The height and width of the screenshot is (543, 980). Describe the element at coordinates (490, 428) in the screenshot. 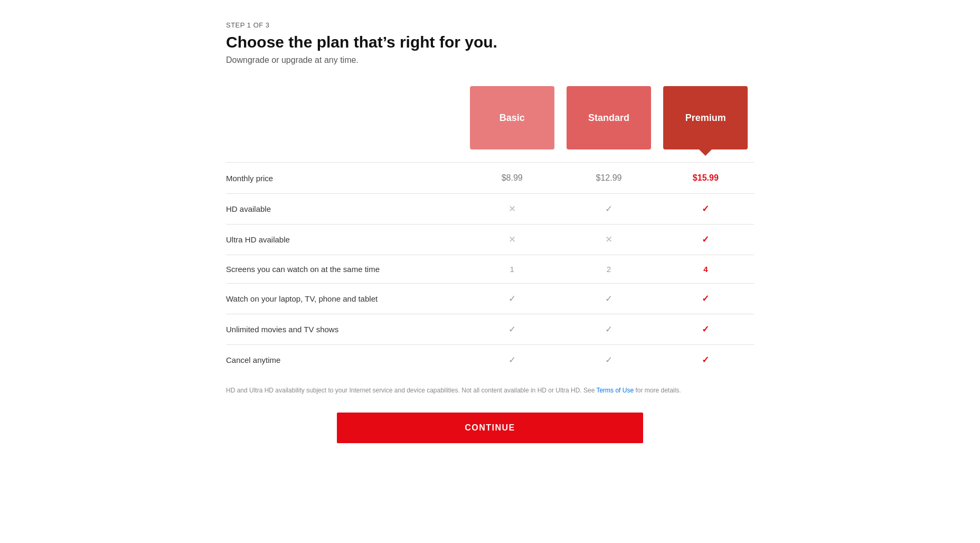

I see `continue-button: CONTINUE` at that location.